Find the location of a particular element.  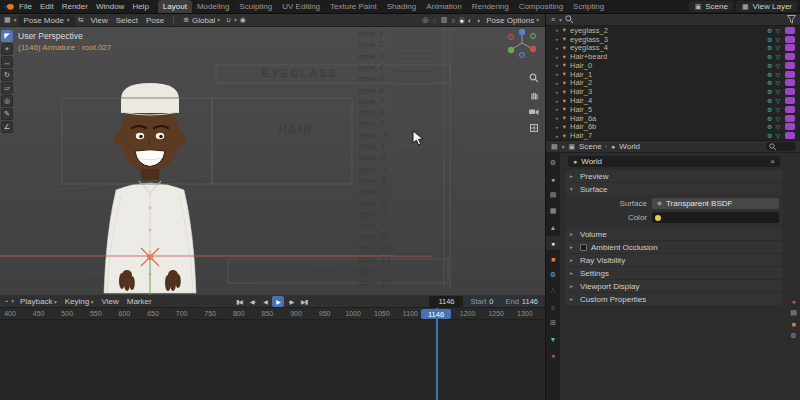

outliner-row: ▸▼Hair_2⚙▽ is located at coordinates (673, 84).